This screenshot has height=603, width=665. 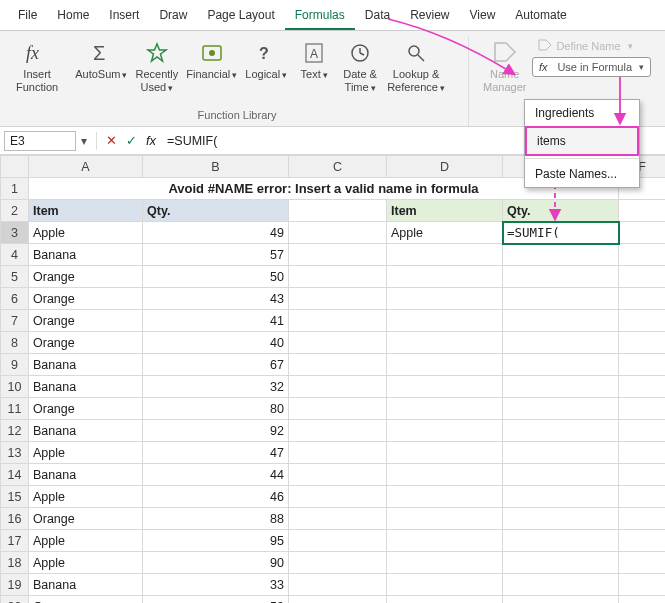 I want to click on name-box-dropdown: ▾, so click(x=84, y=141).